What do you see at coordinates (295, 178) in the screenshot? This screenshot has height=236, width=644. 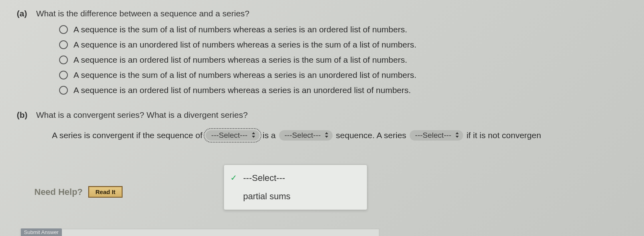 I see `dropdown-item-placeholder: ---Select---` at bounding box center [295, 178].